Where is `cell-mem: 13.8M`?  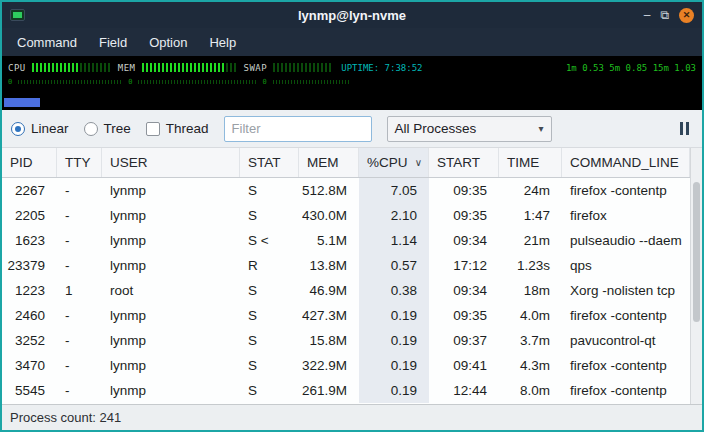
cell-mem: 13.8M is located at coordinates (329, 266).